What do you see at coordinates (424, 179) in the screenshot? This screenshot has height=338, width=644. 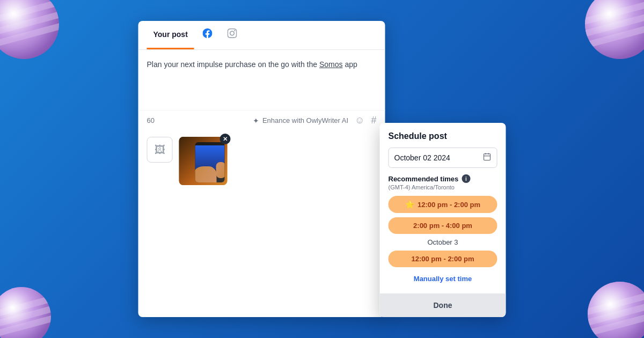 I see `recommended-text: Recommended times` at bounding box center [424, 179].